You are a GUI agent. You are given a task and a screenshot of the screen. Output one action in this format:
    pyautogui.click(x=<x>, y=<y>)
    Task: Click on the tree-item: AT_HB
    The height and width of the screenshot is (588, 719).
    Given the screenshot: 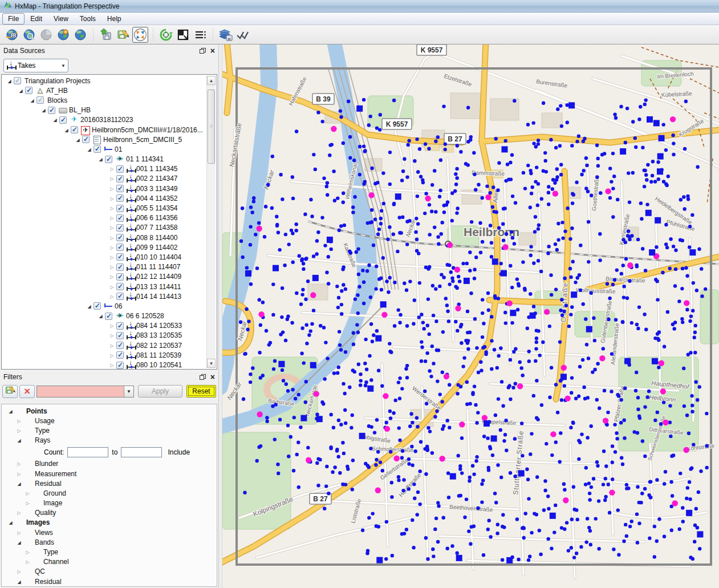 What is the action you would take?
    pyautogui.click(x=105, y=90)
    